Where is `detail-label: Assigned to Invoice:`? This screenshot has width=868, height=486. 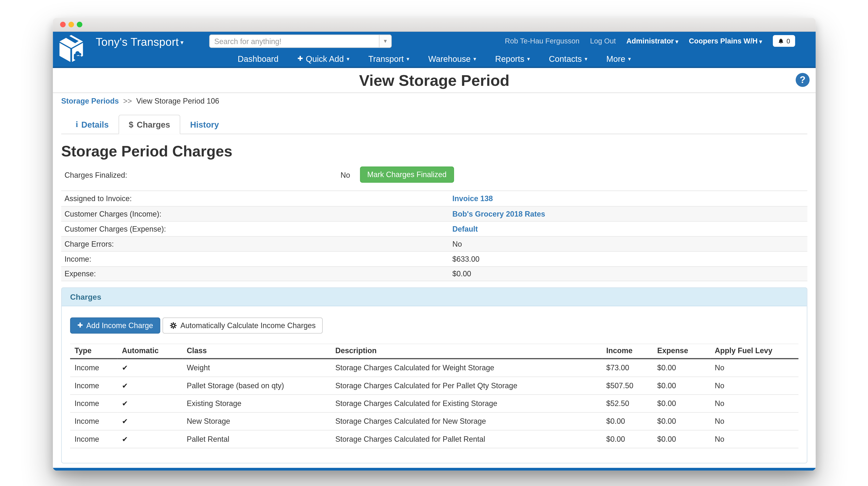
detail-label: Assigned to Invoice: is located at coordinates (258, 199).